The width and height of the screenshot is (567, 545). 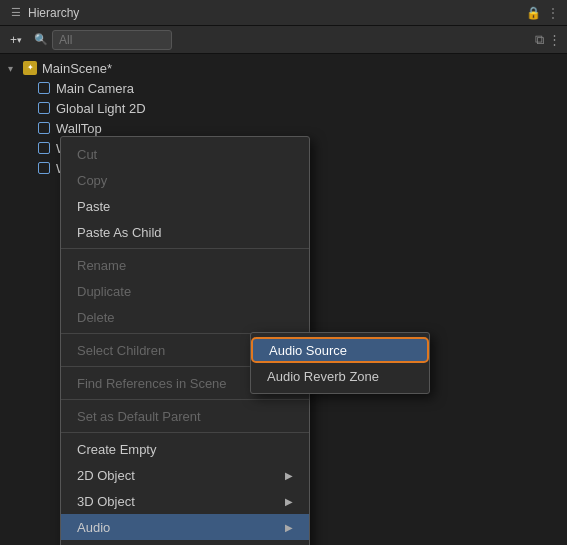 I want to click on item-label: Global Light 2D, so click(x=101, y=108).